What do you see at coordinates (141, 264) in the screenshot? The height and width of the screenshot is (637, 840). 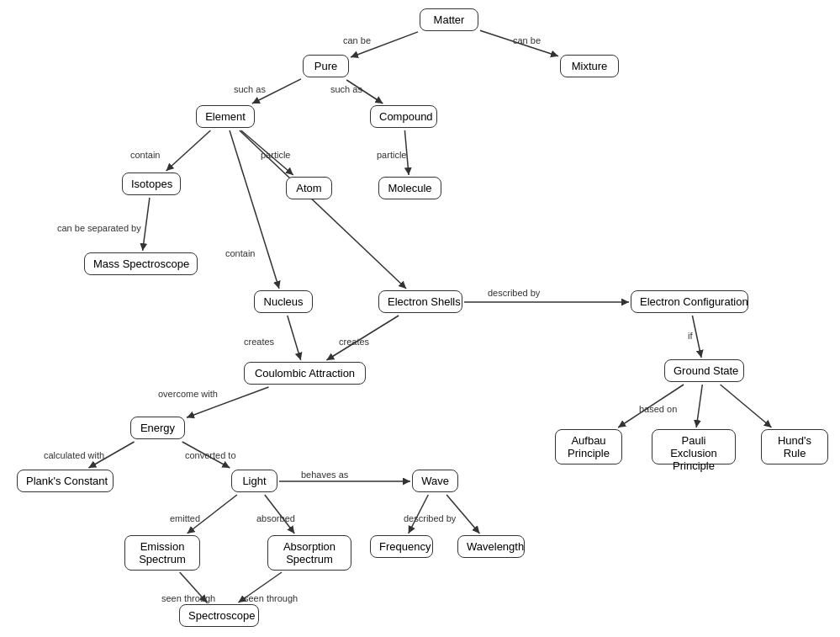 I see `node-mass_spectroscope: Mass Spectroscope` at bounding box center [141, 264].